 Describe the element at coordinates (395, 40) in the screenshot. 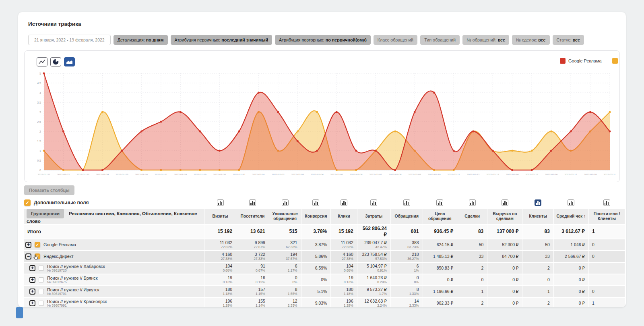

I see `filter-button: Класс обращений` at that location.